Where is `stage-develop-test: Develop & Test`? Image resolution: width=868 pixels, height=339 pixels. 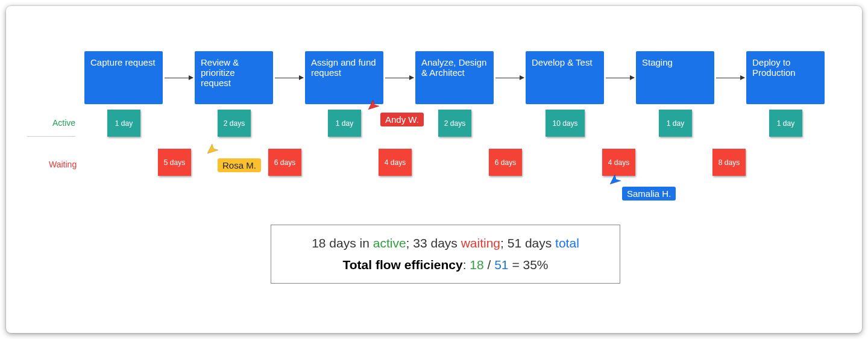 stage-develop-test: Develop & Test is located at coordinates (565, 78).